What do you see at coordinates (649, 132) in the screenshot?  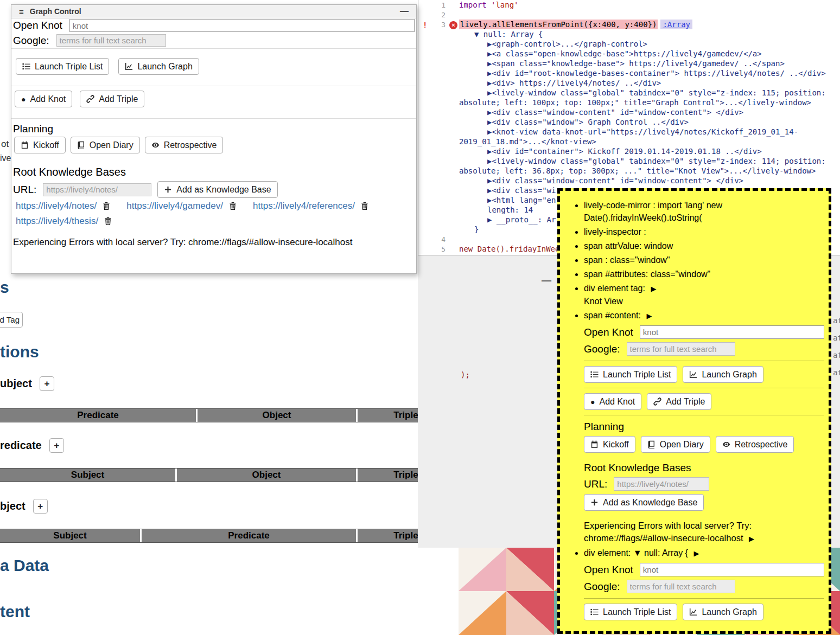 I see `inspector-line: ▶<knot-view data-knot-url="https://livel…` at bounding box center [649, 132].